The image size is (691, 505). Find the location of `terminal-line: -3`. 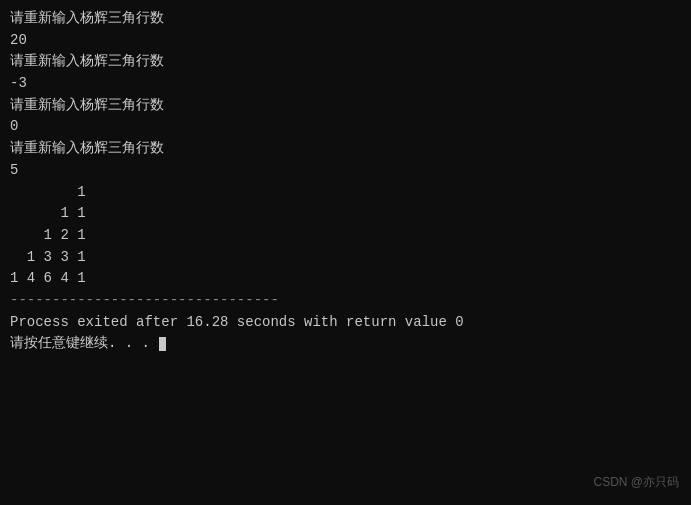

terminal-line: -3 is located at coordinates (346, 84).